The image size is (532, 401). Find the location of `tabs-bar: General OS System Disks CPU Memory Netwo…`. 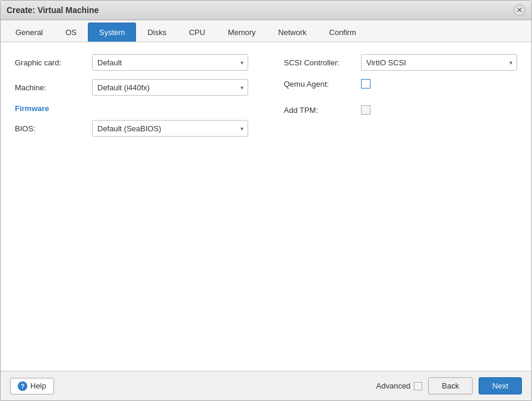

tabs-bar: General OS System Disks CPU Memory Netwo… is located at coordinates (266, 31).